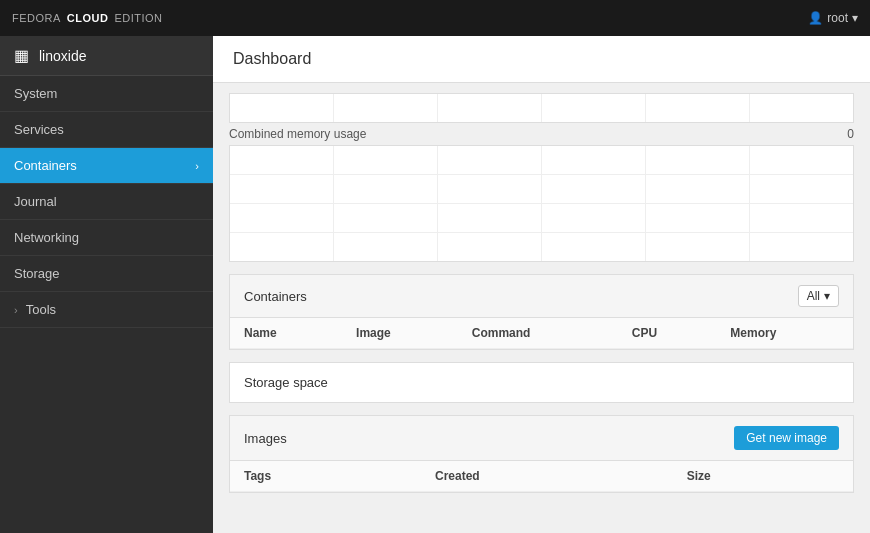  What do you see at coordinates (542, 312) in the screenshot?
I see `containers-section: Containers All ▾ Name Image Command CPU …` at bounding box center [542, 312].